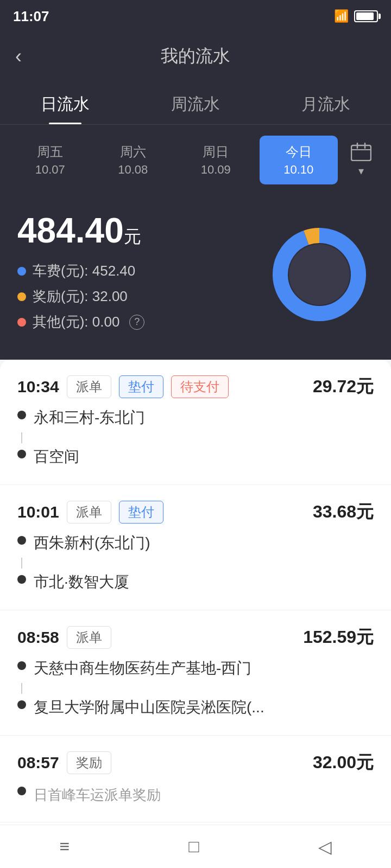 This screenshot has width=391, height=868. I want to click on route-from: 天慈中商生物医药生产基地-西门, so click(195, 668).